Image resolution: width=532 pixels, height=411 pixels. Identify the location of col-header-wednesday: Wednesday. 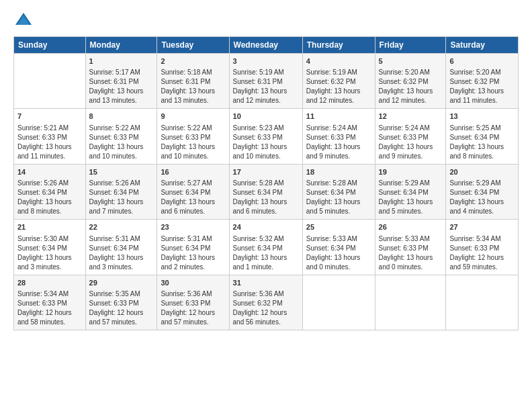
(266, 46).